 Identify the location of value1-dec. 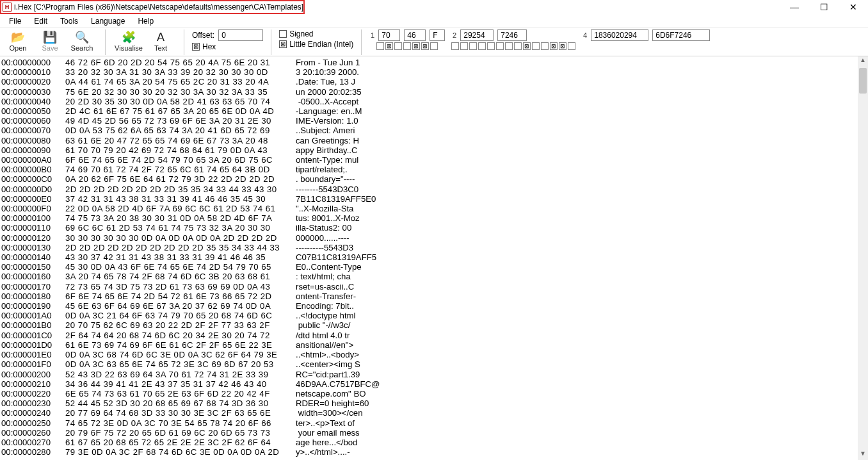
(389, 35).